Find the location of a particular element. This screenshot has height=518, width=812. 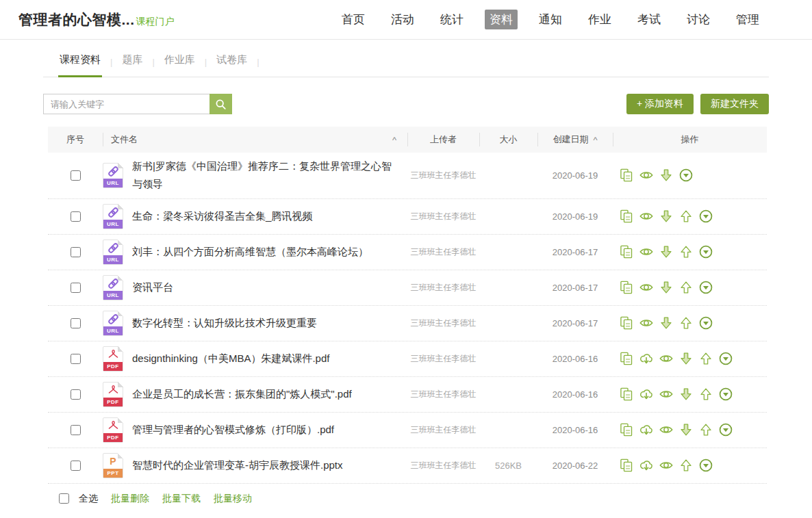

new-folder-button: 新建文件夹 is located at coordinates (735, 104).